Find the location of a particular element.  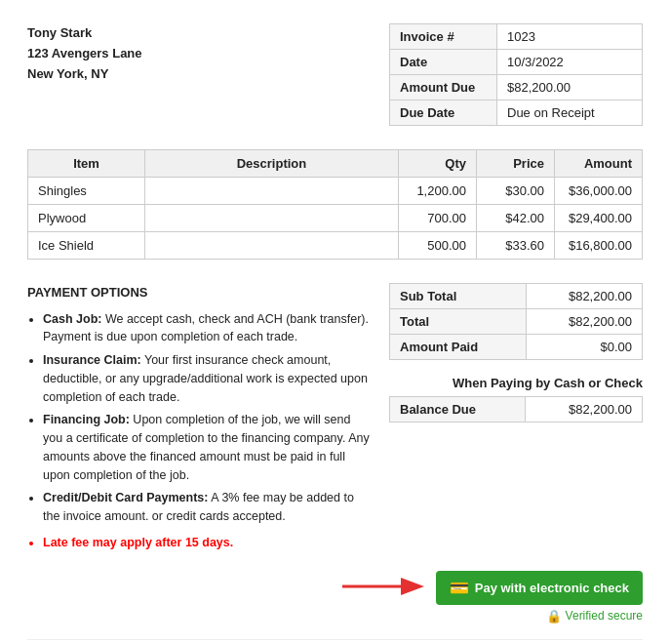

pay-electronic-check-button: 💳 Pay with electronic check is located at coordinates (539, 587).